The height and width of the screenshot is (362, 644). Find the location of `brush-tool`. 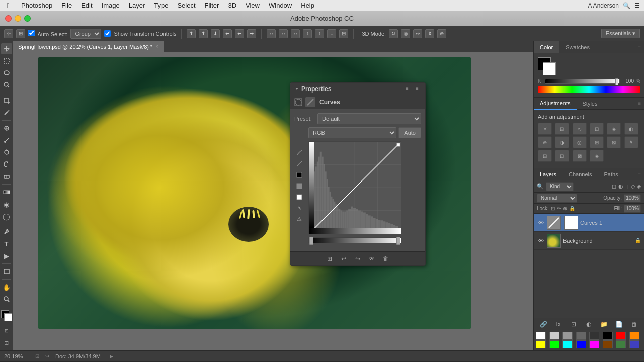

brush-tool is located at coordinates (7, 140).